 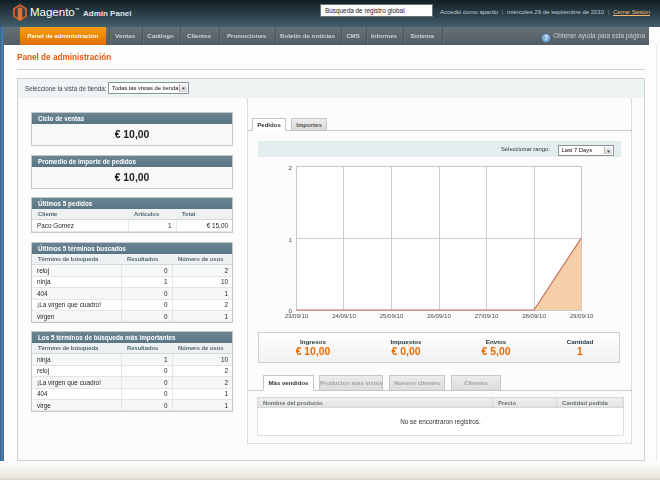 What do you see at coordinates (344, 316) in the screenshot?
I see `svg-text: 24/09/10` at bounding box center [344, 316].